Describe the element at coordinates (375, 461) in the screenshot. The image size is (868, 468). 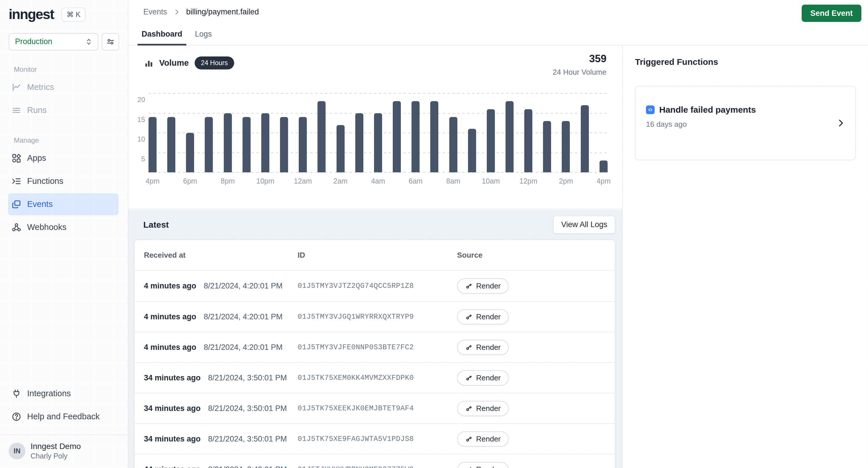
I see `table-row: 44 minutes ago 8/21/2024, 3:40:01 PM 01J…` at that location.